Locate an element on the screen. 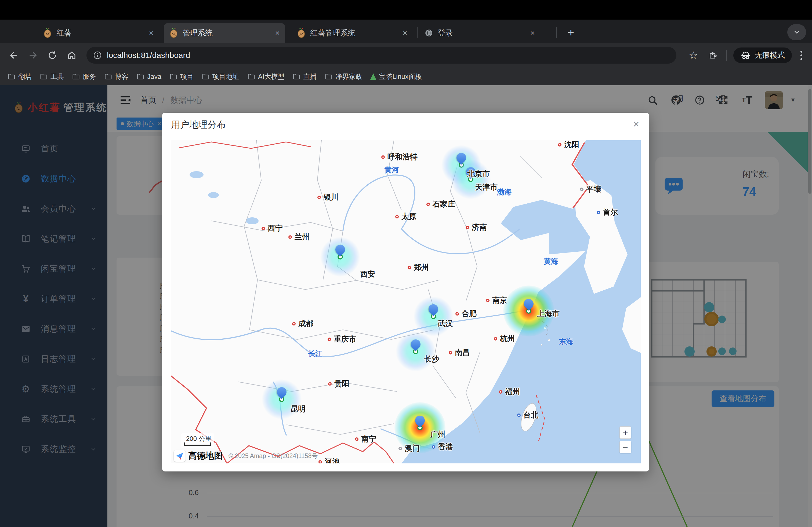  city-label: 武汉 is located at coordinates (445, 323).